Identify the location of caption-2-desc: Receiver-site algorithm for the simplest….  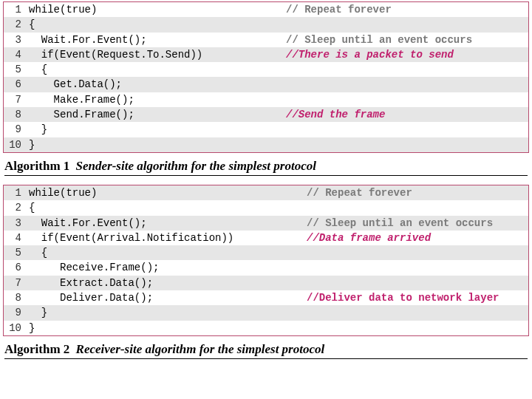
(201, 349).